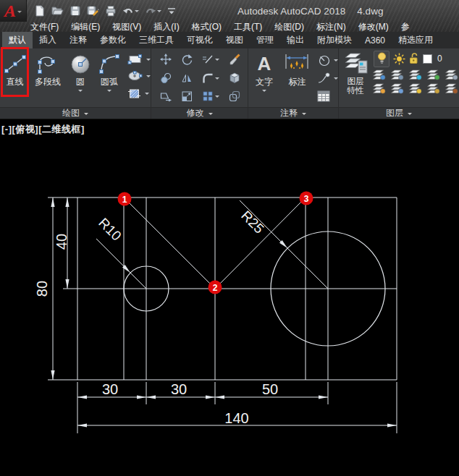 This screenshot has width=459, height=476. What do you see at coordinates (375, 41) in the screenshot?
I see `ribbon-tab: A360` at bounding box center [375, 41].